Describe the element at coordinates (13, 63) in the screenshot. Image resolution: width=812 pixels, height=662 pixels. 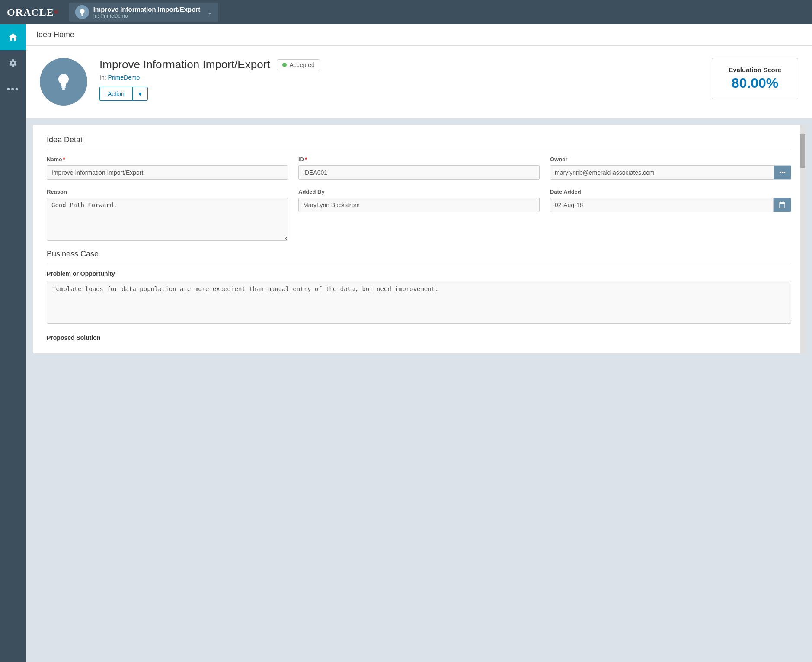
I see `gear-icon` at that location.